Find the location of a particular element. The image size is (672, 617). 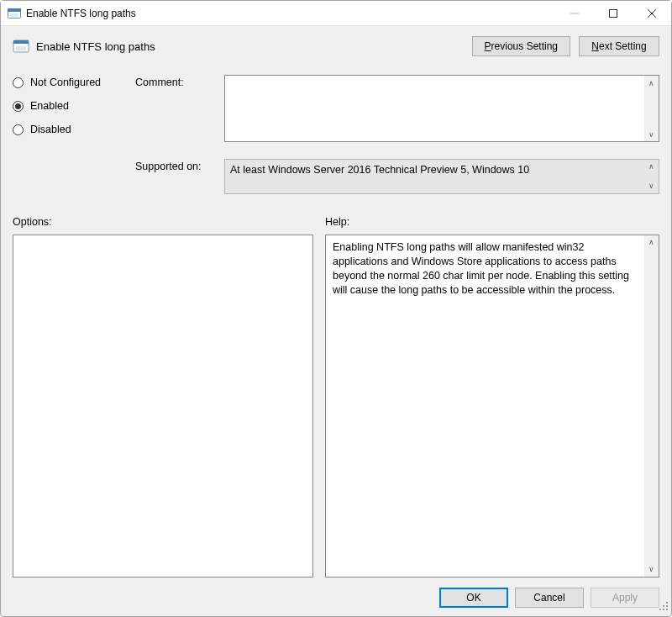

resize-grip-icon is located at coordinates (664, 609).